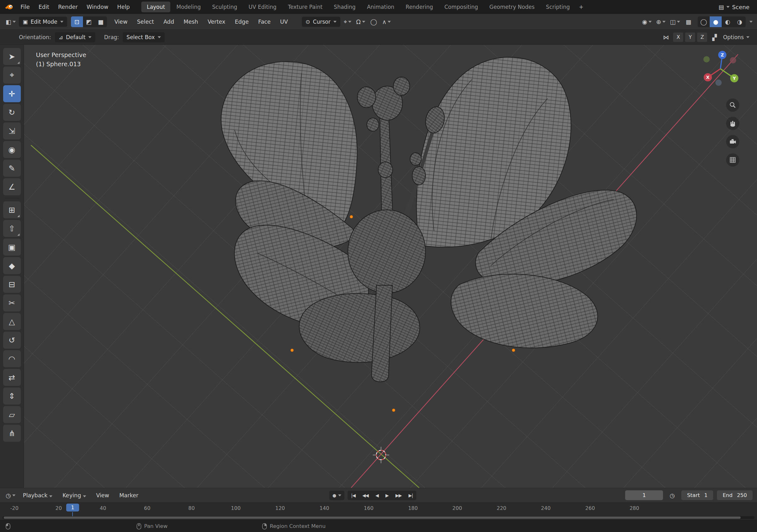  I want to click on object-visibility-button: ◉, so click(647, 22).